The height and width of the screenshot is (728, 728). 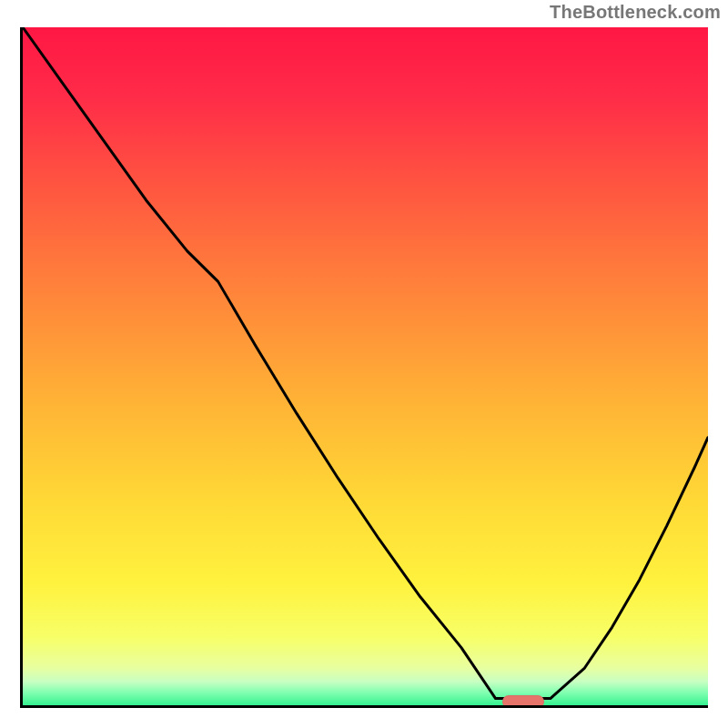 What do you see at coordinates (523, 702) in the screenshot?
I see `optimal-marker-pill` at bounding box center [523, 702].